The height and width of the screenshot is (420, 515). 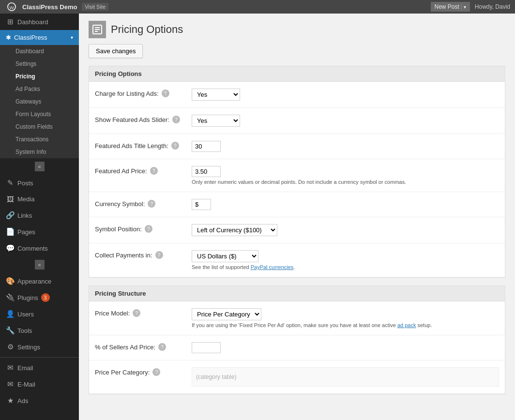 I want to click on title-length-help-icon: ?, so click(x=175, y=146).